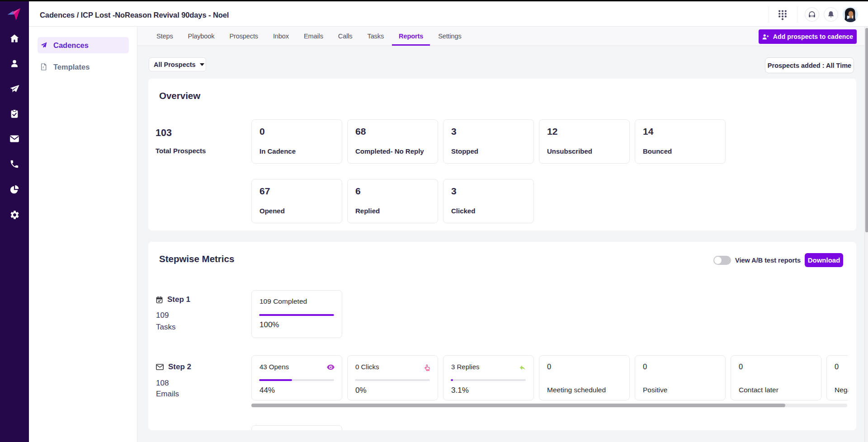  I want to click on sidebar-item-label: Templates, so click(71, 67).